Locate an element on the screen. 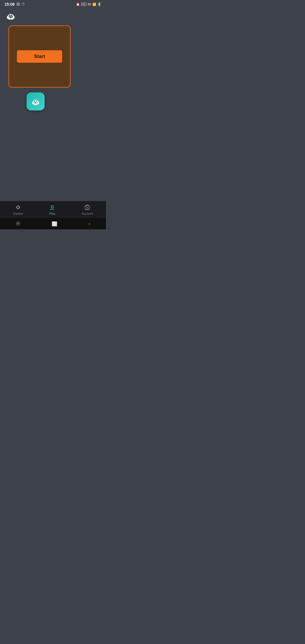 This screenshot has width=305, height=644. status-time: 15:08 is located at coordinates (10, 4).